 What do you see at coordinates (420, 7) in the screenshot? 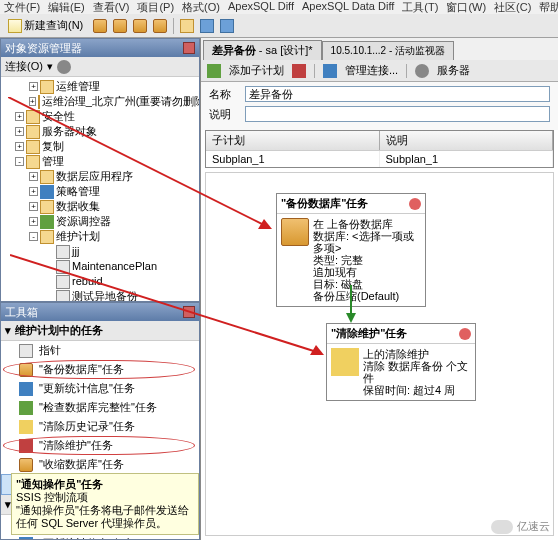
I see `menu-item: 工具(T)` at bounding box center [420, 7].